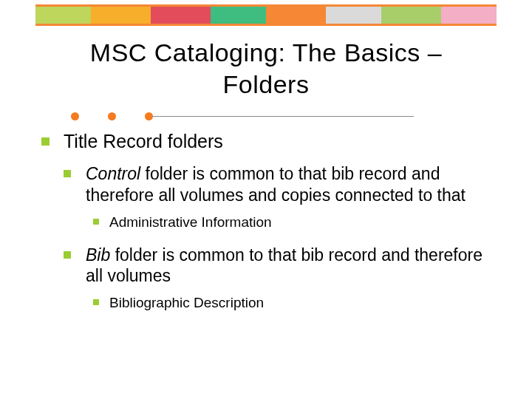  Describe the element at coordinates (266, 14) in the screenshot. I see `decorative-top-band` at that location.